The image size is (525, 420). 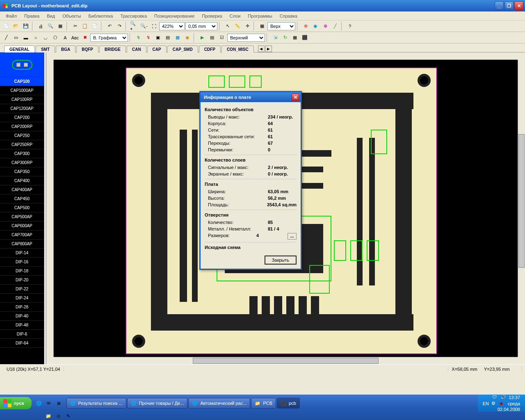 I want to click on component-item: DIP-64, so click(x=22, y=343).